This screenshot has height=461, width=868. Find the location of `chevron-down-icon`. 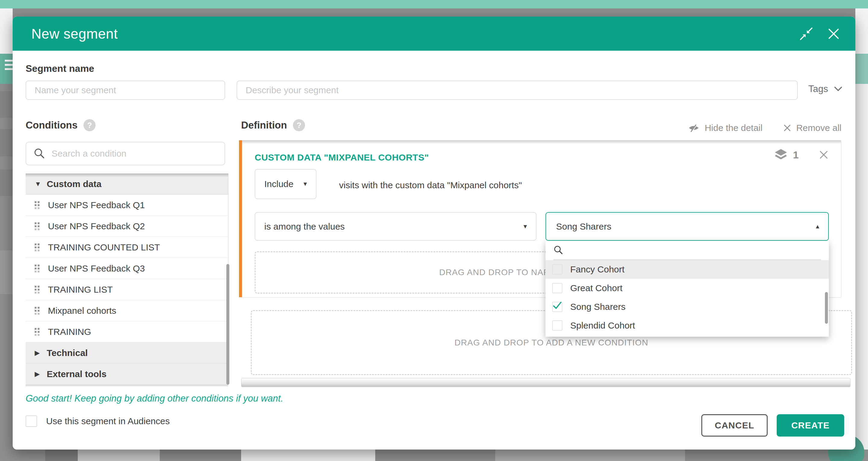

chevron-down-icon is located at coordinates (838, 89).